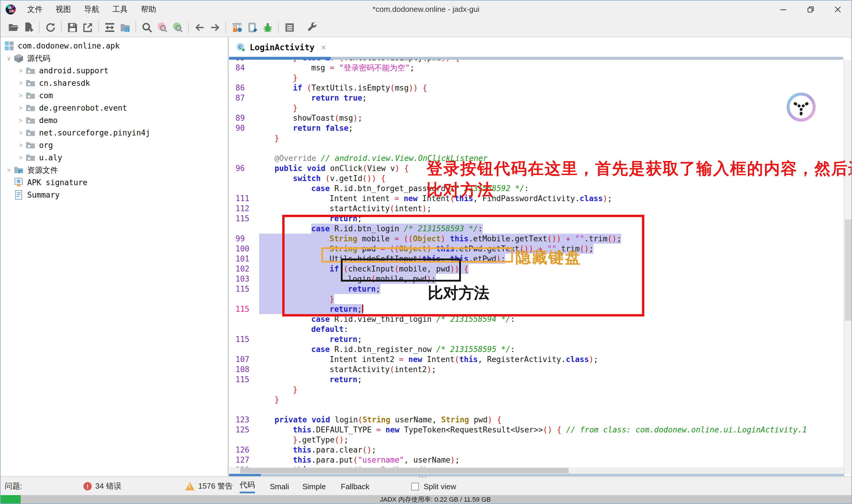 The image size is (852, 504). Describe the element at coordinates (63, 9) in the screenshot. I see `menu-view: 视图` at that location.